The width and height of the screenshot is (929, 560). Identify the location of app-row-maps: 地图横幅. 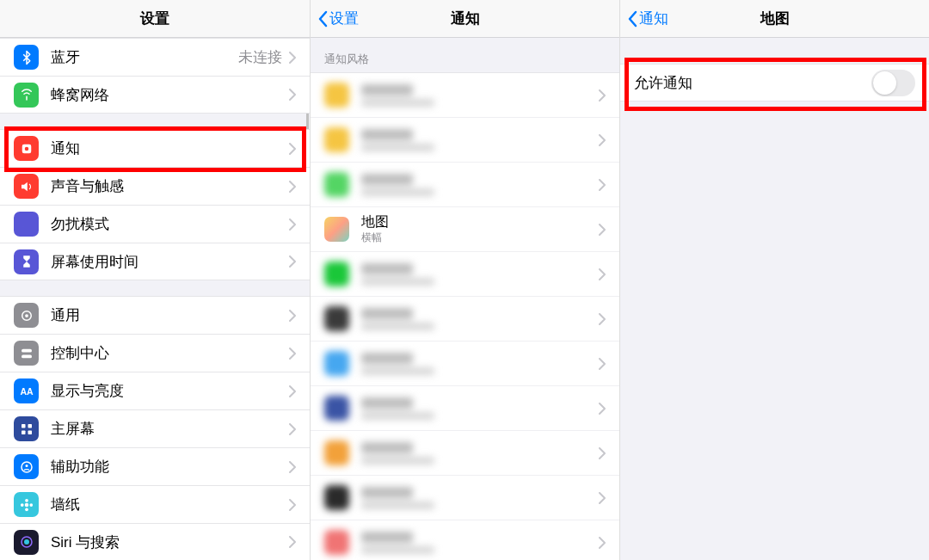
(464, 229).